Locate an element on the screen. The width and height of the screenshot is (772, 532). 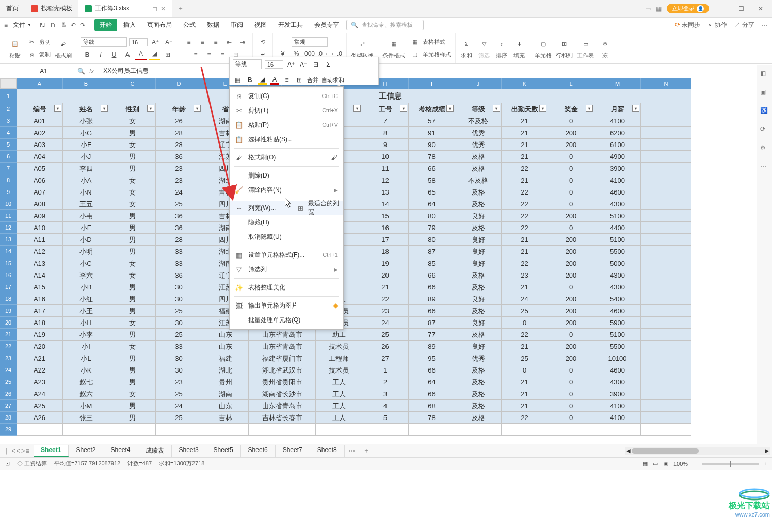
menu-sub-item: ⊞最适合的列宽 is located at coordinates (320, 208).